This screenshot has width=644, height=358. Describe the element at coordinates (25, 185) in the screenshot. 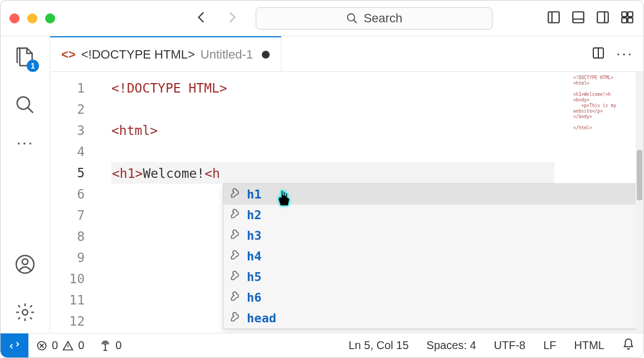

I see `activity-bar: 1 ···` at that location.